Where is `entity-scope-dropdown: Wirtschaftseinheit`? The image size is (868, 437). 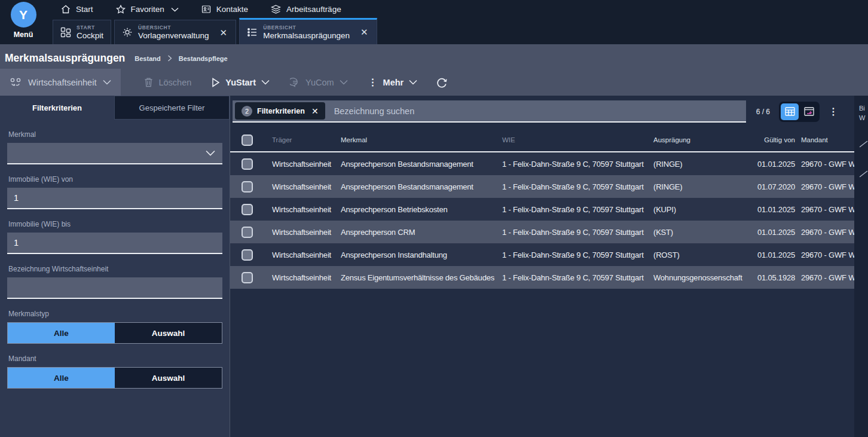
entity-scope-dropdown: Wirtschaftseinheit is located at coordinates (60, 82).